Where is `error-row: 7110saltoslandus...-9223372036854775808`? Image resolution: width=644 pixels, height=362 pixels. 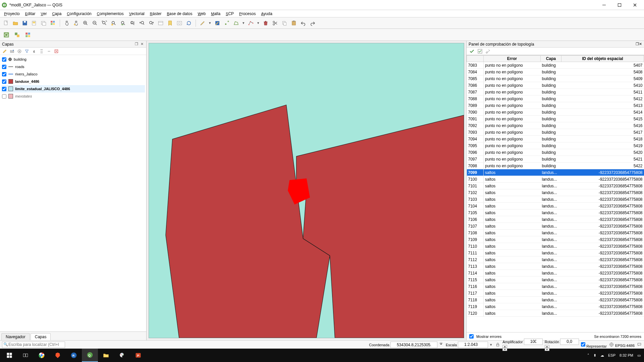 error-row: 7110saltoslandus...-9223372036854775808 is located at coordinates (555, 246).